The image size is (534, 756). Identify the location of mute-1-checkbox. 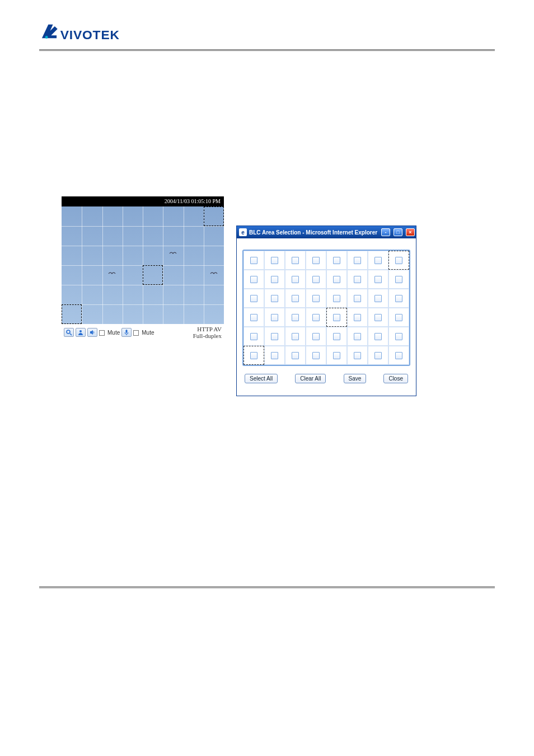
(102, 332).